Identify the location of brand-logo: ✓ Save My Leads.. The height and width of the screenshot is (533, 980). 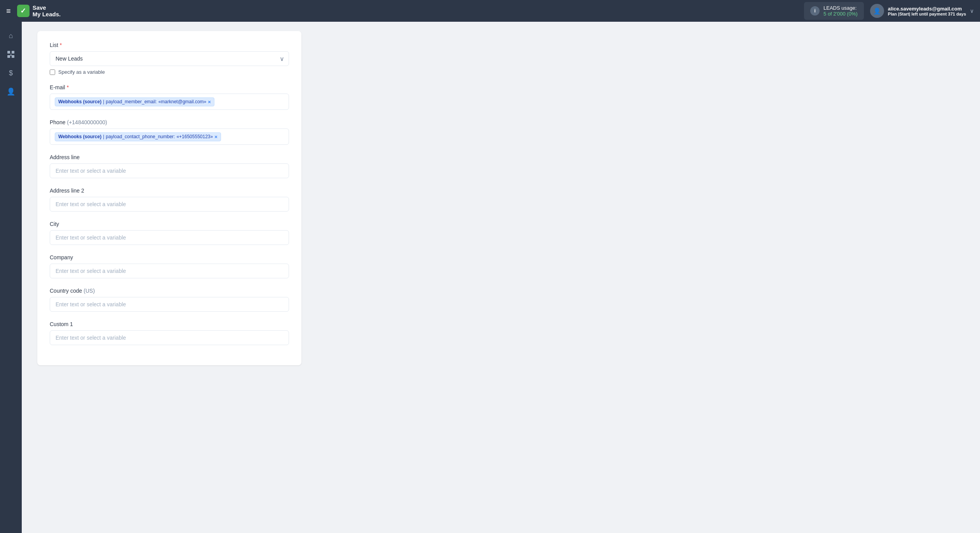
(39, 11).